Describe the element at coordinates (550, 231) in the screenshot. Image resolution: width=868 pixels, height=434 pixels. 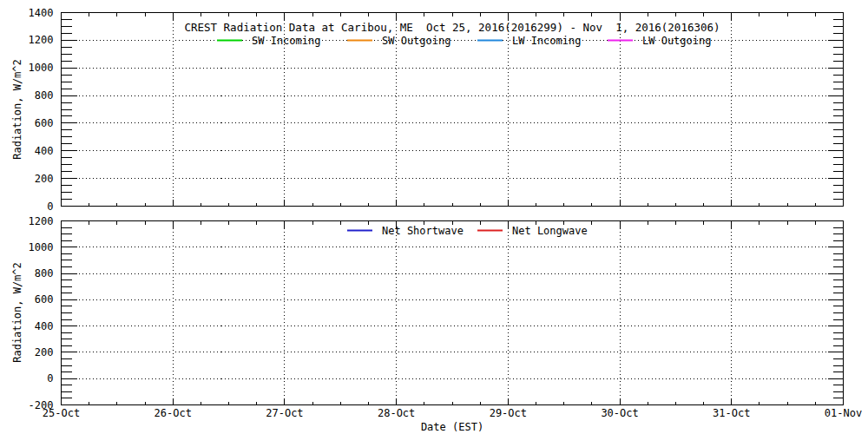
I see `legend-label: Net Longwave` at that location.